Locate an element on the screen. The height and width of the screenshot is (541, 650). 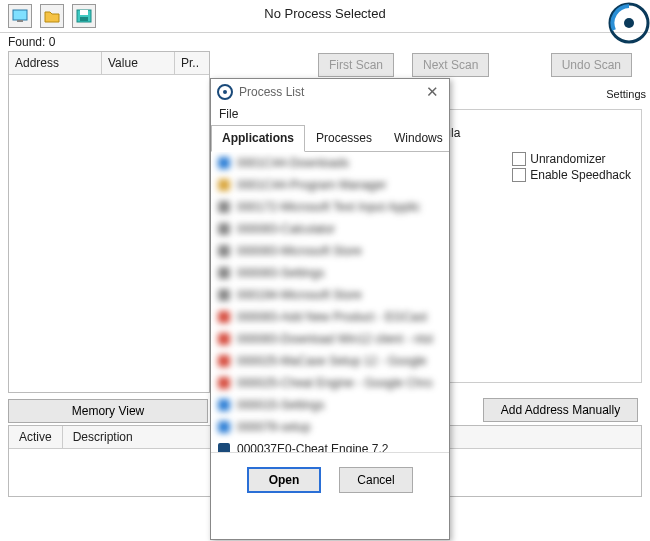
process-row: 000194-Microsoft Store is located at coordinates (330, 295).